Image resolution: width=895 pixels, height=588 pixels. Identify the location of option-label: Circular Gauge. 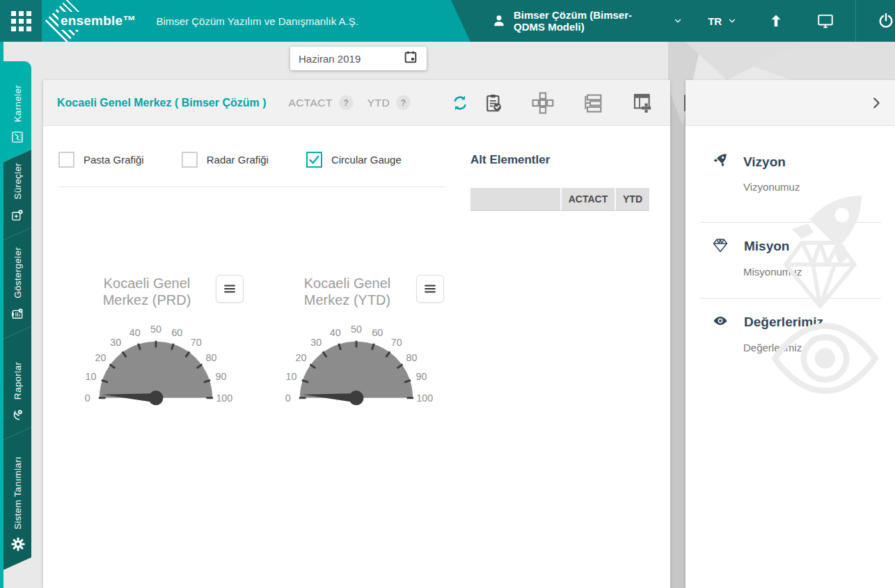
(366, 160).